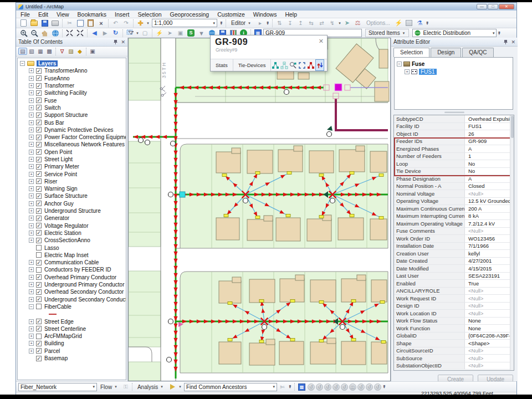 The height and width of the screenshot is (399, 532). What do you see at coordinates (173, 387) in the screenshot?
I see `flag-tool-icon` at bounding box center [173, 387].